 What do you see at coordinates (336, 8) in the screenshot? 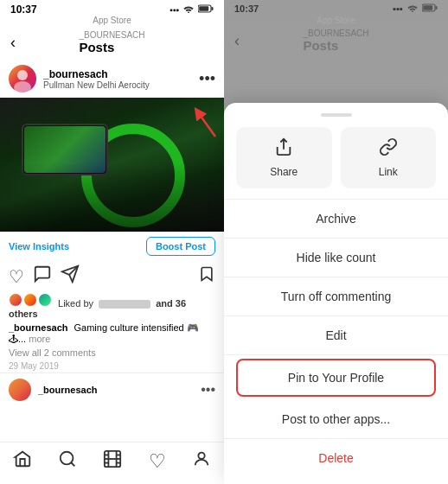
I see `right-status-bar: 10:37 ▪▪▪` at bounding box center [336, 8].